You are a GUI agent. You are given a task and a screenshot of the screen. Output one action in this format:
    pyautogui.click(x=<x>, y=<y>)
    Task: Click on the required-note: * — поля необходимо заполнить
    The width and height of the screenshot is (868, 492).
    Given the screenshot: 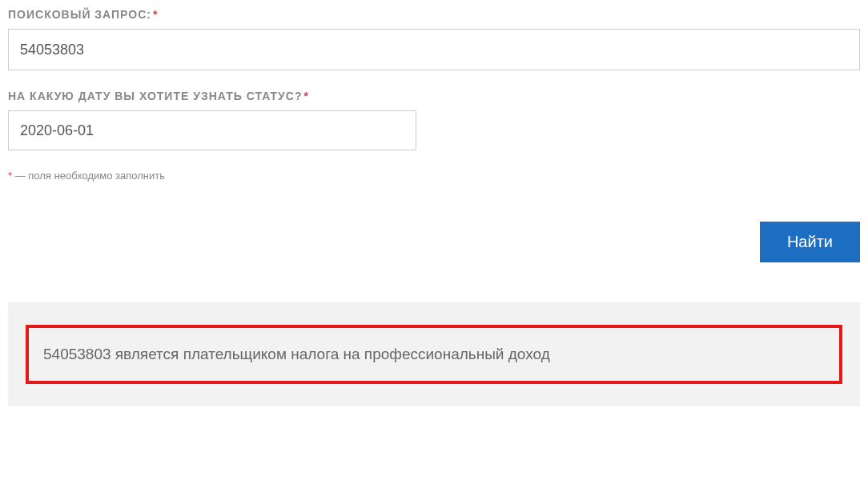 What is the action you would take?
    pyautogui.click(x=434, y=176)
    